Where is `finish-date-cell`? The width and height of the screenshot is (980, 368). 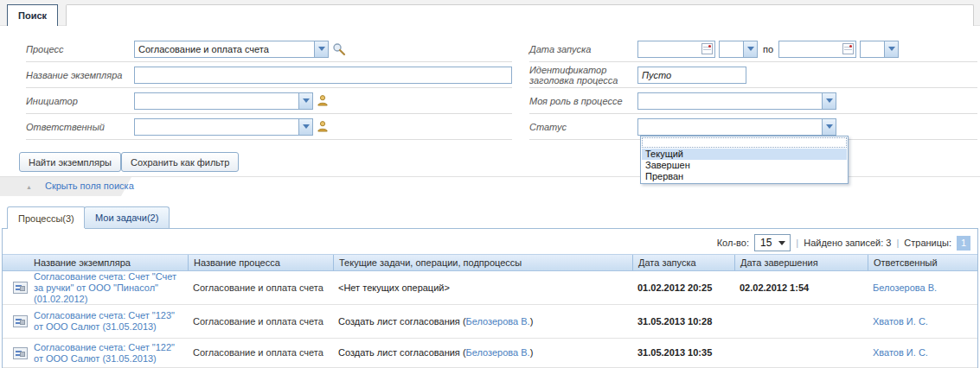
finish-date-cell is located at coordinates (799, 352).